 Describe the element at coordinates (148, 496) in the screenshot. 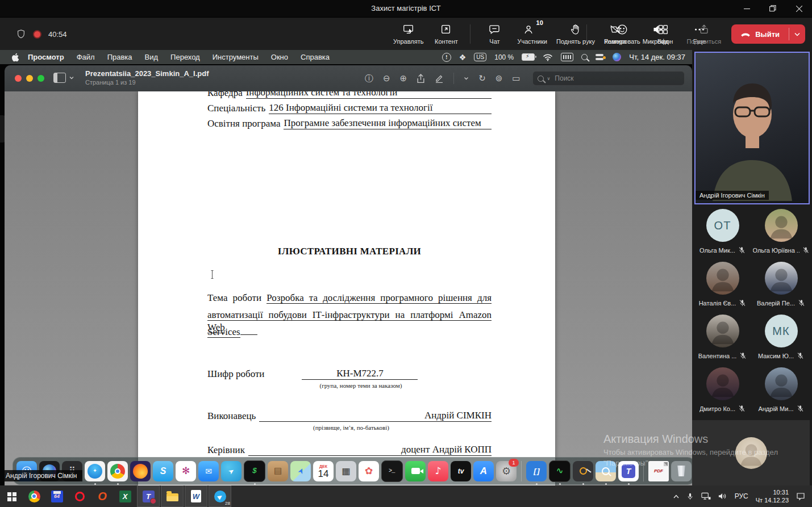

I see `taskbar-teams: T` at that location.